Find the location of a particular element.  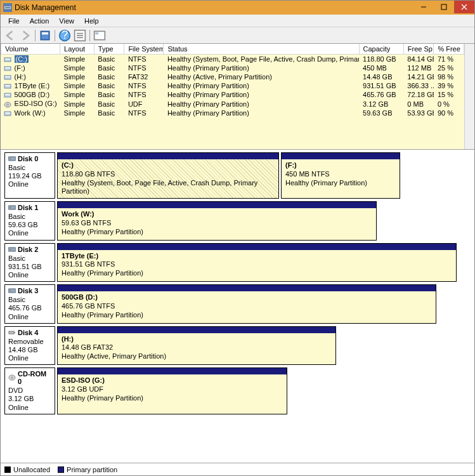

partition-size: 450 MB NTFS is located at coordinates (341, 175).